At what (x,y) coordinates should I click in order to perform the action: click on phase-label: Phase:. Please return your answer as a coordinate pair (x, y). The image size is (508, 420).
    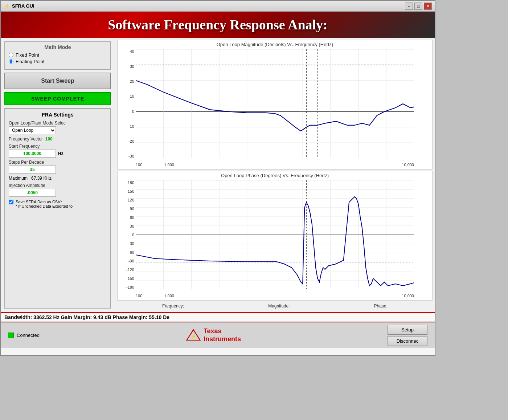
    Looking at the image, I should click on (381, 306).